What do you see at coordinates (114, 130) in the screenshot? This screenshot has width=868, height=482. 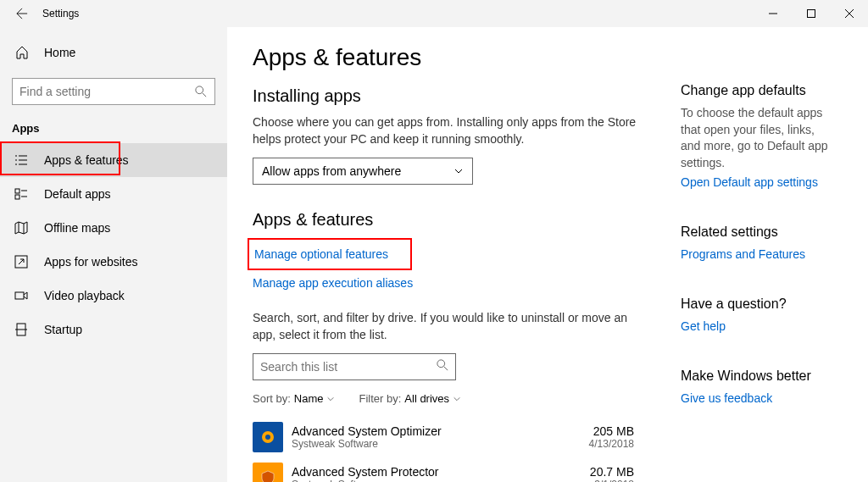 I see `section-label: Apps` at bounding box center [114, 130].